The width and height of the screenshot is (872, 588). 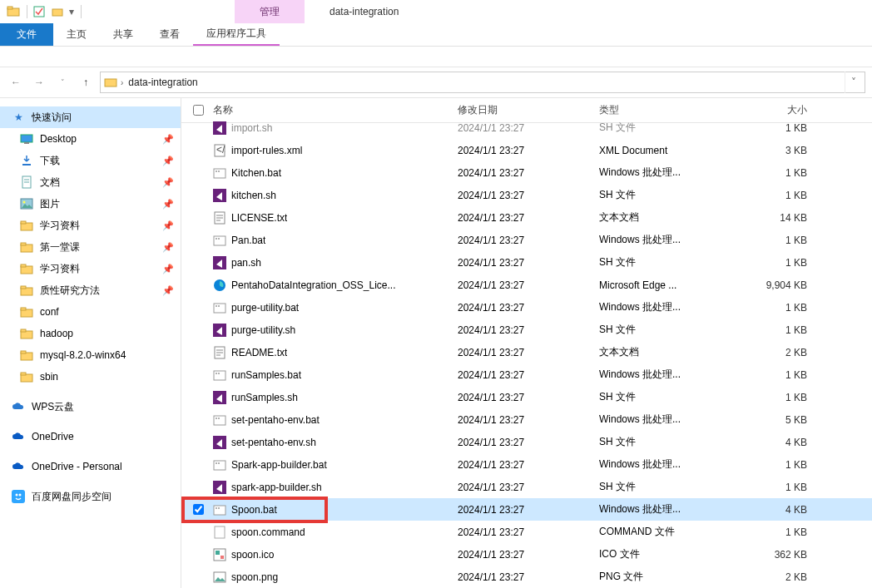 I want to click on file-name-cell: spoon.ico, so click(x=333, y=555).